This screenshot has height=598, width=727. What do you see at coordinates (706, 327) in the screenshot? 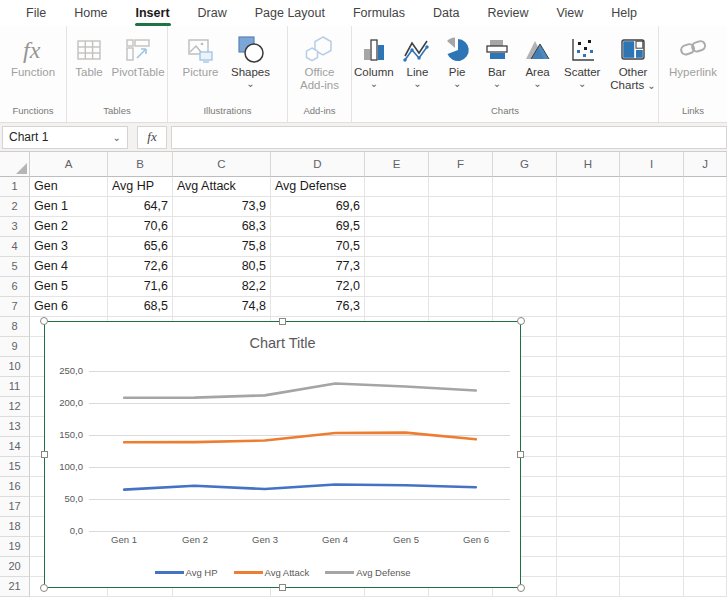
I see `cell-J8` at bounding box center [706, 327].